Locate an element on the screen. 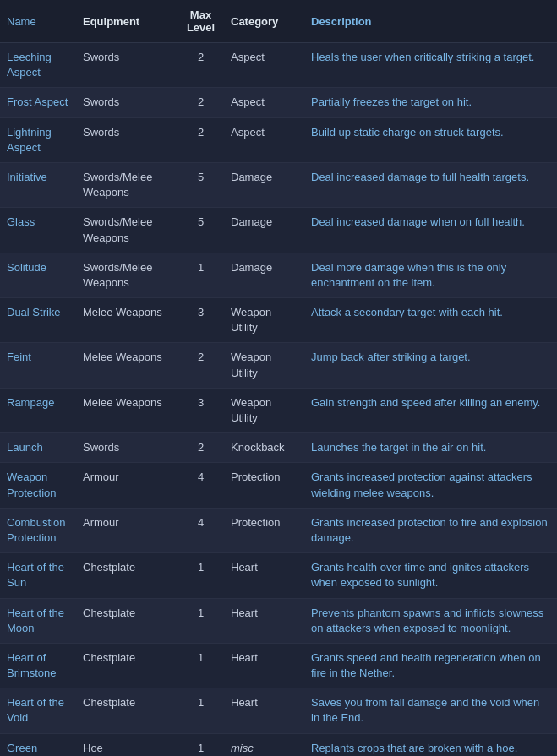 The width and height of the screenshot is (557, 756). cell-name: Weapon Protection is located at coordinates (38, 485).